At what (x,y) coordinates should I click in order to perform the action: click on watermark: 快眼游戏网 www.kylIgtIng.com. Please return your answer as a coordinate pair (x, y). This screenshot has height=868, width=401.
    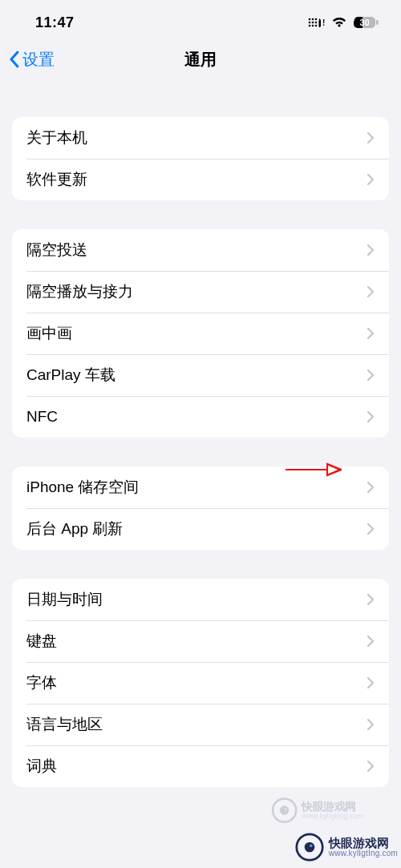
    Looking at the image, I should click on (346, 847).